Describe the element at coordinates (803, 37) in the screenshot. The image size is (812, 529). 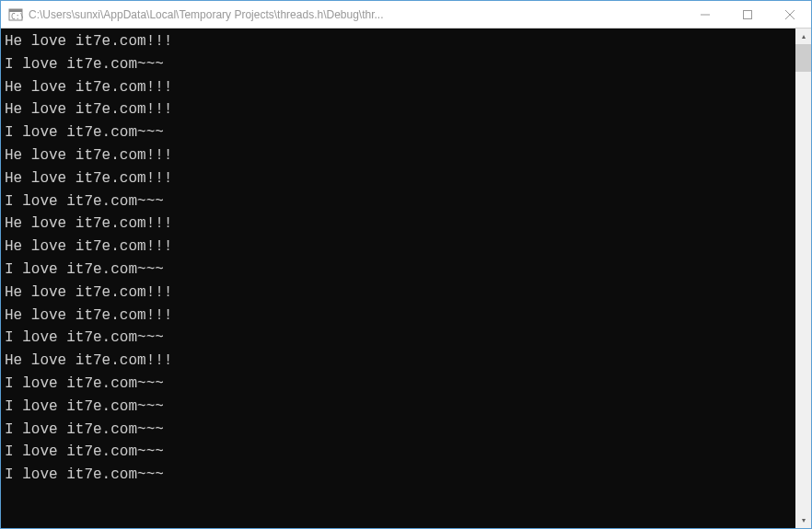
I see `scroll-up-arrow-icon: ▴` at that location.